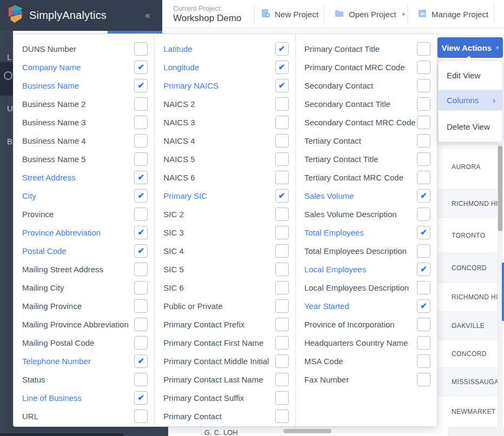 This screenshot has width=504, height=436. Describe the element at coordinates (84, 343) in the screenshot. I see `column-option-mailing-postal-code: Mailing Postal Code` at that location.